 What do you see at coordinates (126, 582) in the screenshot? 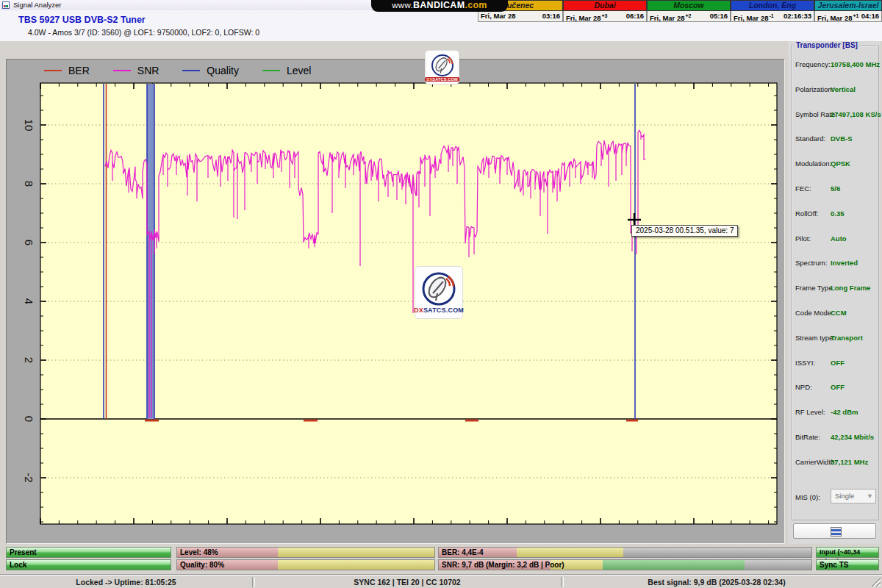
I see `status-uptime: Locked -> Uptime: 81:05:25` at bounding box center [126, 582].